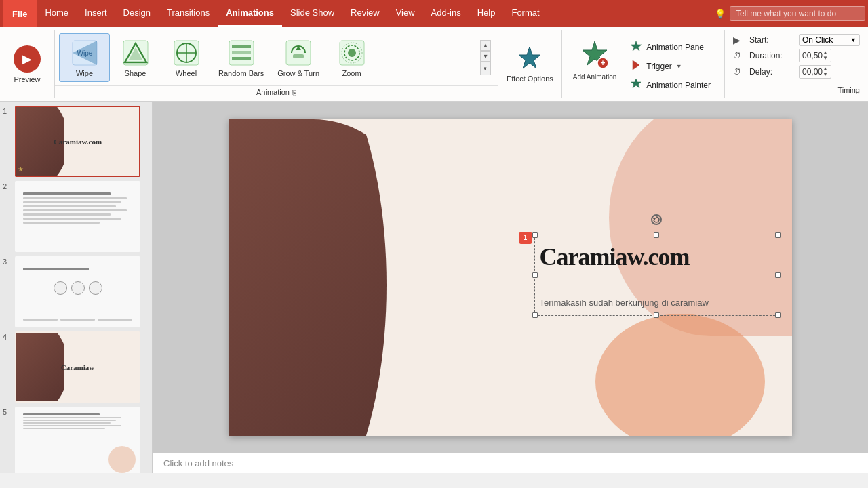 This screenshot has width=868, height=488. I want to click on slide-thumb-4: Caramiaw, so click(77, 367).